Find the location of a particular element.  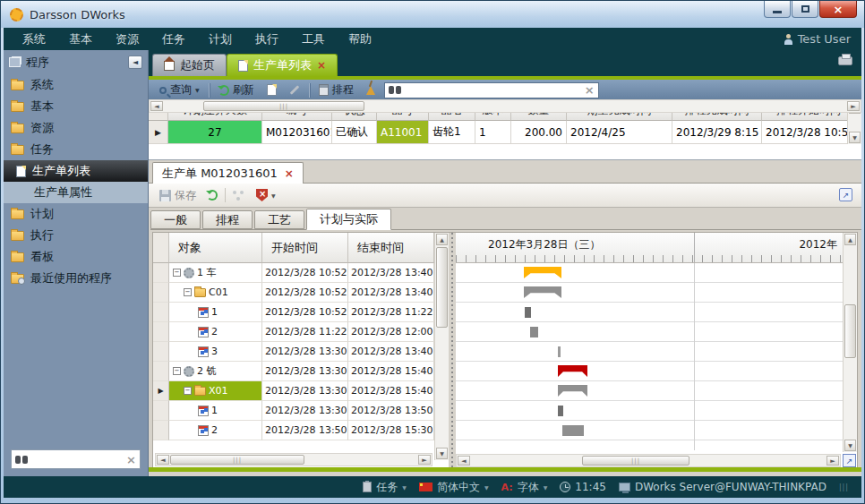

sidebar-item-task: 任务 is located at coordinates (75, 149).